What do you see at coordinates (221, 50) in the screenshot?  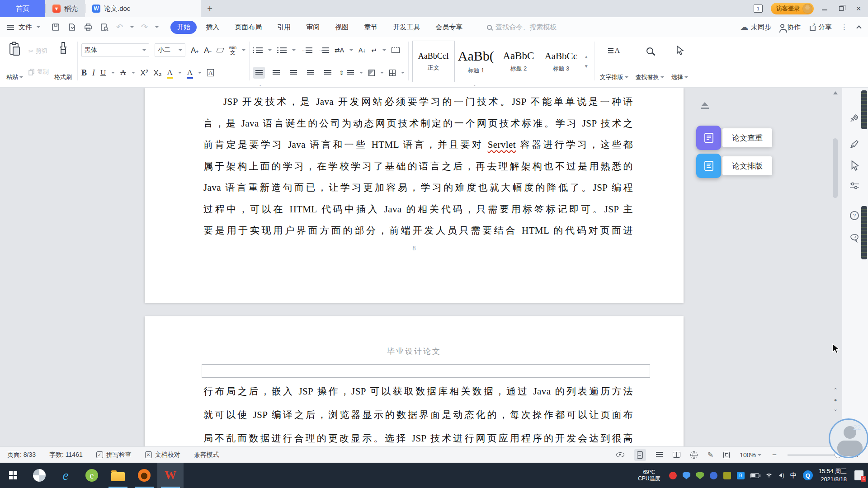 I see `clear-format-eraser-icon` at bounding box center [221, 50].